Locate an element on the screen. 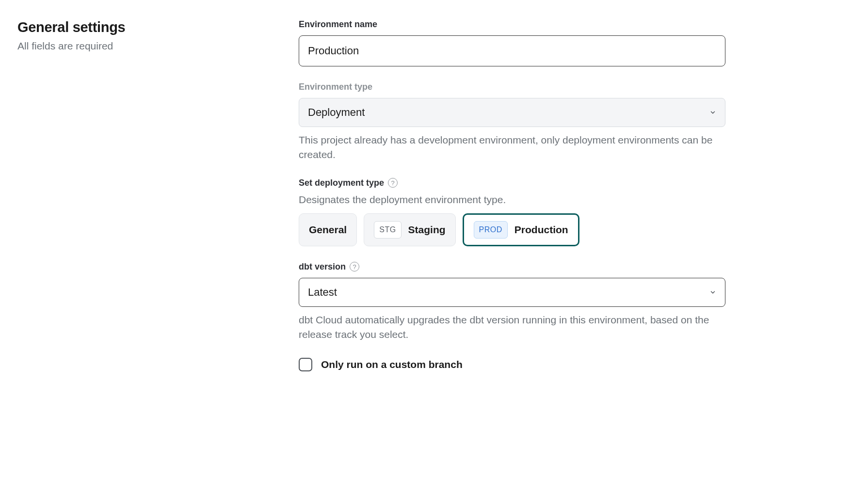 This screenshot has width=868, height=479. deployment-type-description: Designates the deployment environment ty… is located at coordinates (512, 200).